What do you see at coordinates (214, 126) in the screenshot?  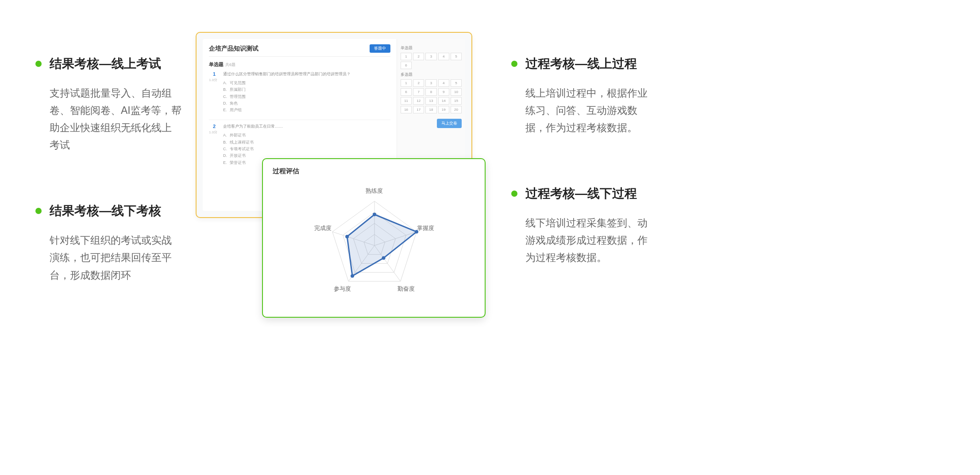 I see `question-number: 2` at bounding box center [214, 126].